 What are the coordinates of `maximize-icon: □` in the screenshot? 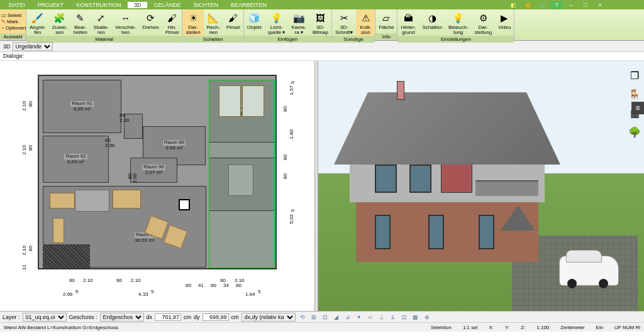 It's located at (586, 5).